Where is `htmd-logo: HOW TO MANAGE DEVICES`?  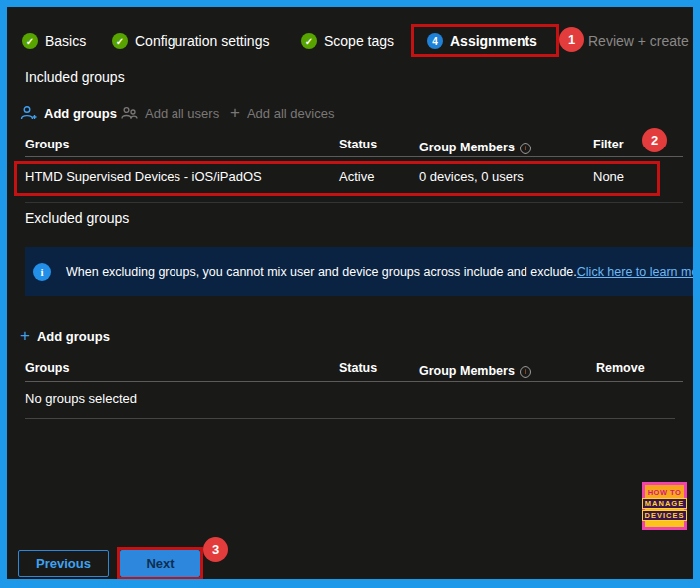
htmd-logo: HOW TO MANAGE DEVICES is located at coordinates (664, 506).